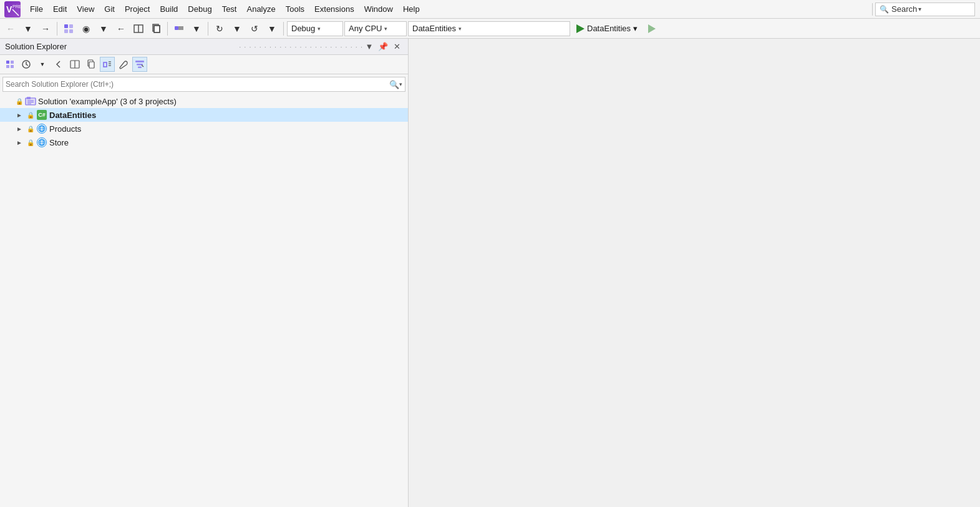  I want to click on menu-window: Window, so click(379, 9).